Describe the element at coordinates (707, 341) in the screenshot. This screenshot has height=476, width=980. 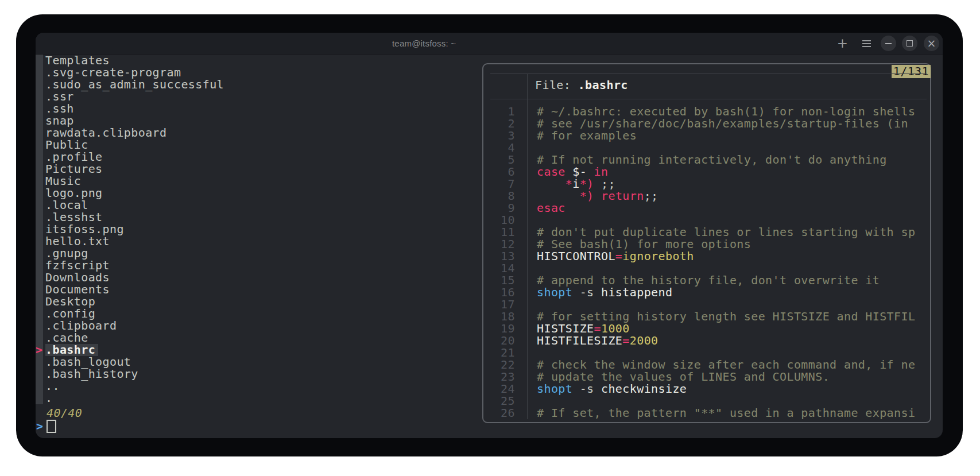
I see `code-line: 20HISTFILESIZE=2000` at that location.